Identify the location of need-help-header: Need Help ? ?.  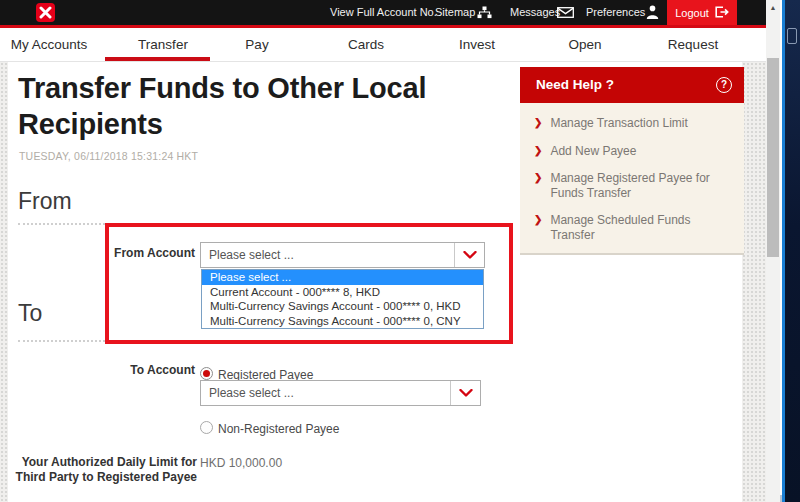
(632, 85).